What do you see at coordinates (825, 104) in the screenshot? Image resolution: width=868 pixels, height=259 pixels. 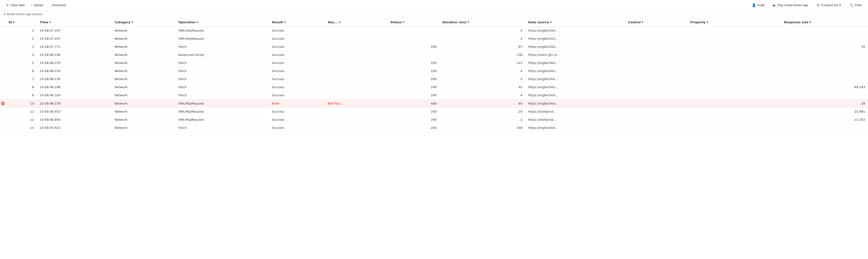 I see `cell-responsesize: 28` at bounding box center [825, 104].